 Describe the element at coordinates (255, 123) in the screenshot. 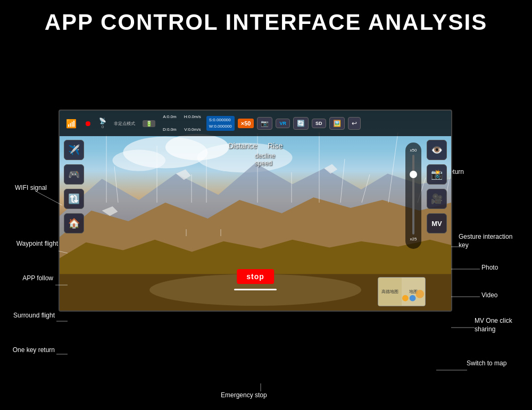

I see `drone-topbar: 📶 ⏺ 📡 0 非定点模式 🔋 A:0.0m D:0.0m` at that location.